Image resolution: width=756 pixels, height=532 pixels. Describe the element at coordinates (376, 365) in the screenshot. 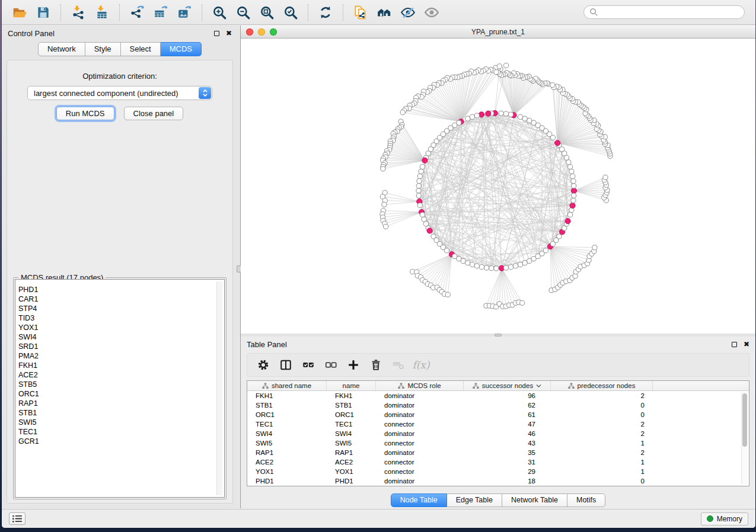

I see `delete-column-button` at that location.